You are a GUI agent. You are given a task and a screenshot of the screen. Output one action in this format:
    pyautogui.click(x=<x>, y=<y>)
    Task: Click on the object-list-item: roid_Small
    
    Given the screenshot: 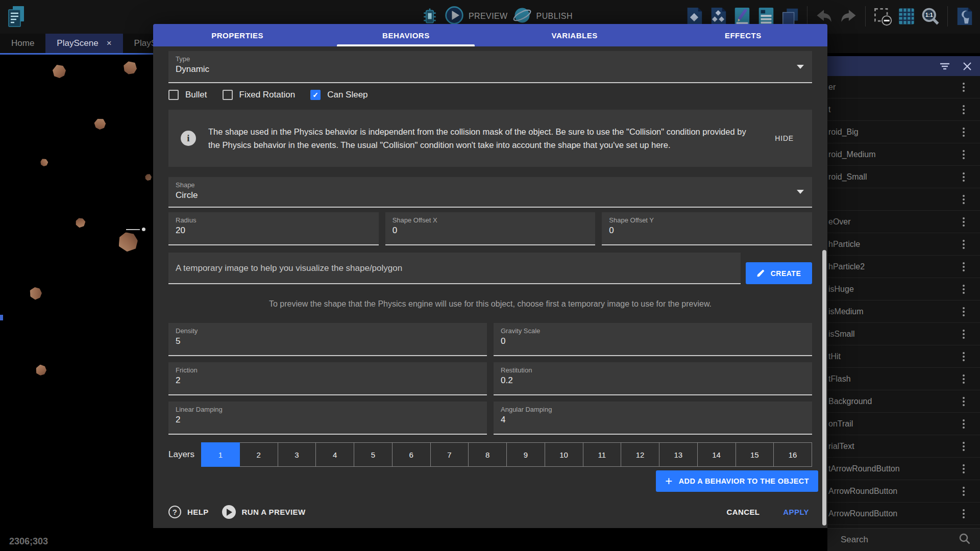 What is the action you would take?
    pyautogui.click(x=903, y=177)
    